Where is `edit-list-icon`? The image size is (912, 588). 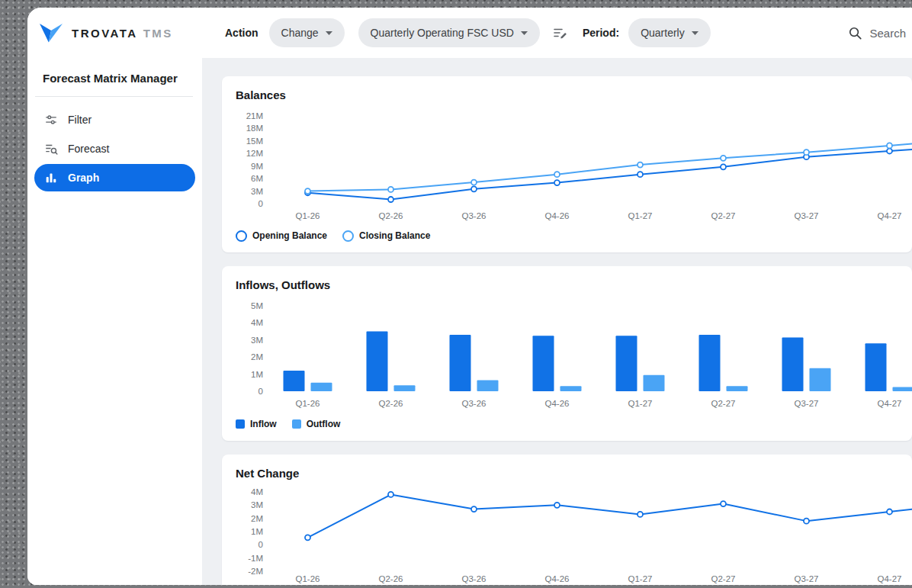
edit-list-icon is located at coordinates (560, 33).